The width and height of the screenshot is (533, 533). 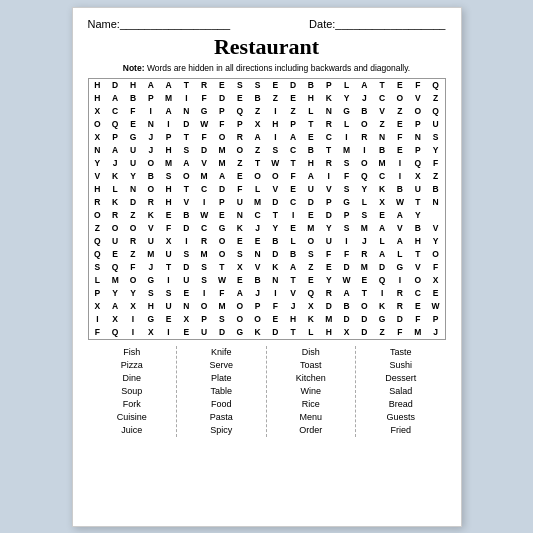 I want to click on grid-cell: P, so click(x=418, y=150).